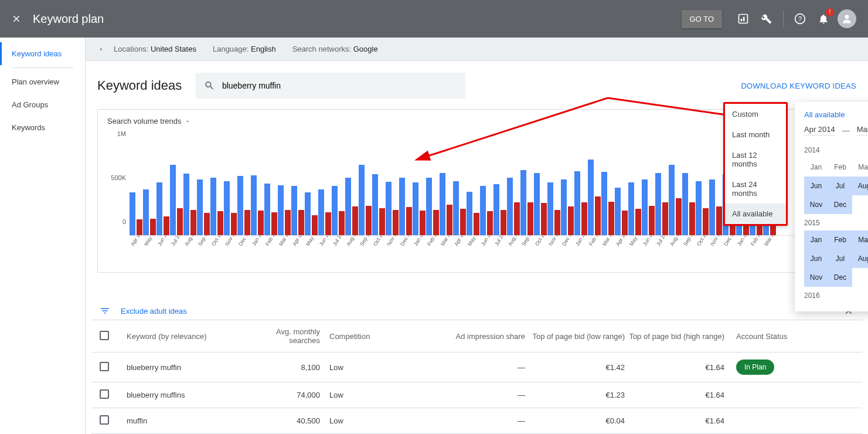 Image resolution: width=868 pixels, height=434 pixels. What do you see at coordinates (816, 167) in the screenshot?
I see `month-cell: Jan` at bounding box center [816, 167].